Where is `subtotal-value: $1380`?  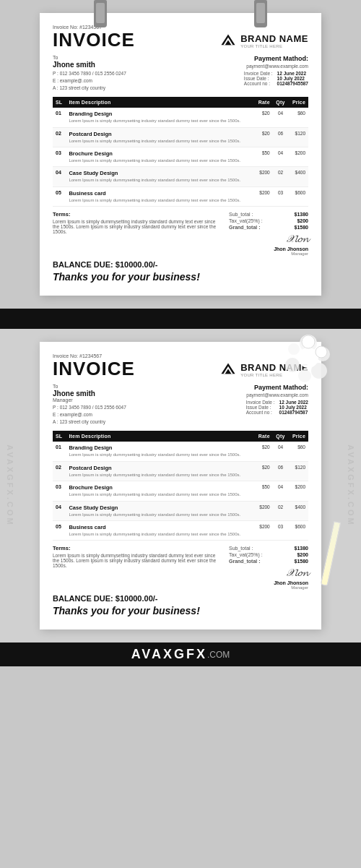
subtotal-value: $1380 is located at coordinates (302, 214).